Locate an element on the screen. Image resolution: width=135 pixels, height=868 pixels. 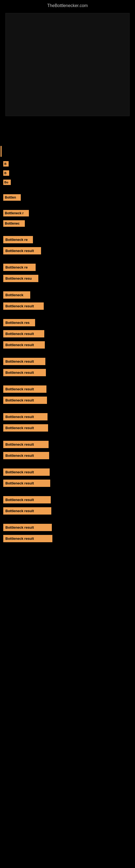
result-row: Bottleneck is located at coordinates (68, 295).